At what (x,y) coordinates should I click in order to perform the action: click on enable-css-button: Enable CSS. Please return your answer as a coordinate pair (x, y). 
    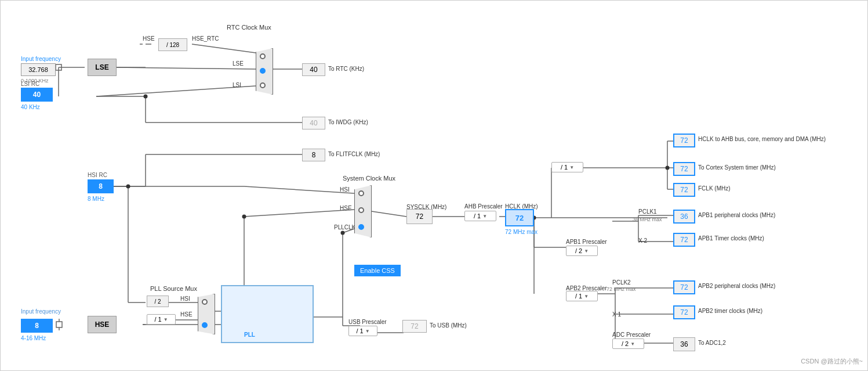
    Looking at the image, I should click on (377, 271).